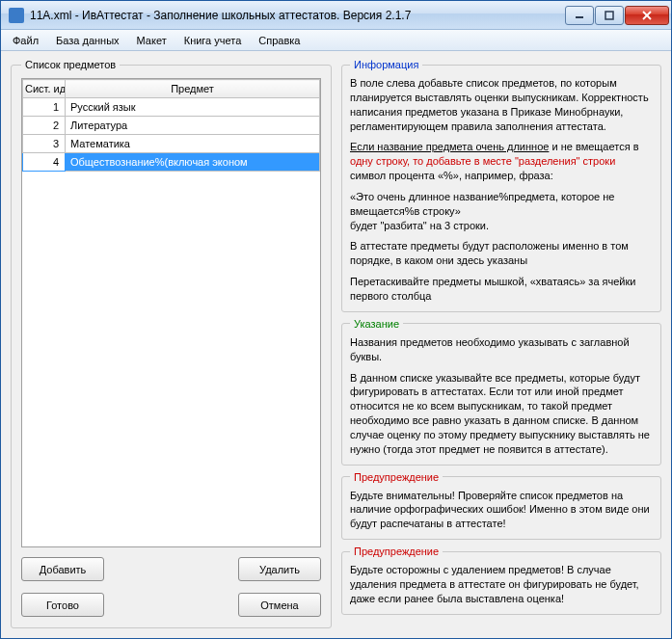  Describe the element at coordinates (193, 125) in the screenshot. I see `cell-name: Литература` at that location.